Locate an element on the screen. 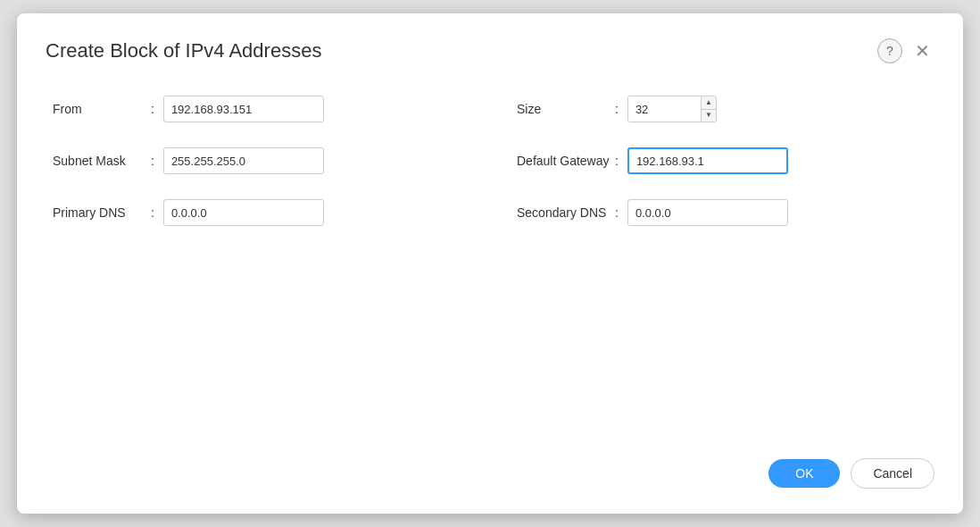  default-gateway-row: Default Gateway : is located at coordinates (722, 161).